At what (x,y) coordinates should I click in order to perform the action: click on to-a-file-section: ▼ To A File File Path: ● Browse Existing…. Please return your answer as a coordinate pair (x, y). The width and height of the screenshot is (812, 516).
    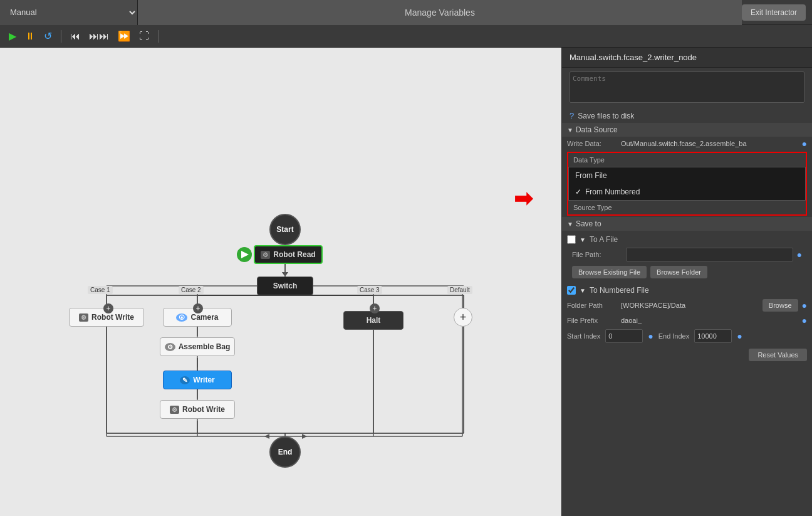
    Looking at the image, I should click on (687, 257).